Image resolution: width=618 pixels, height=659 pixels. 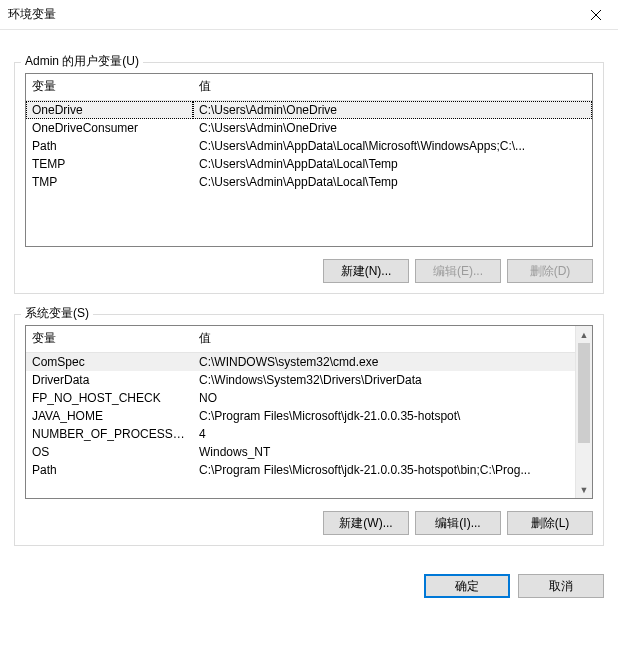 I want to click on system-delete-button: 删除(L), so click(x=550, y=523).